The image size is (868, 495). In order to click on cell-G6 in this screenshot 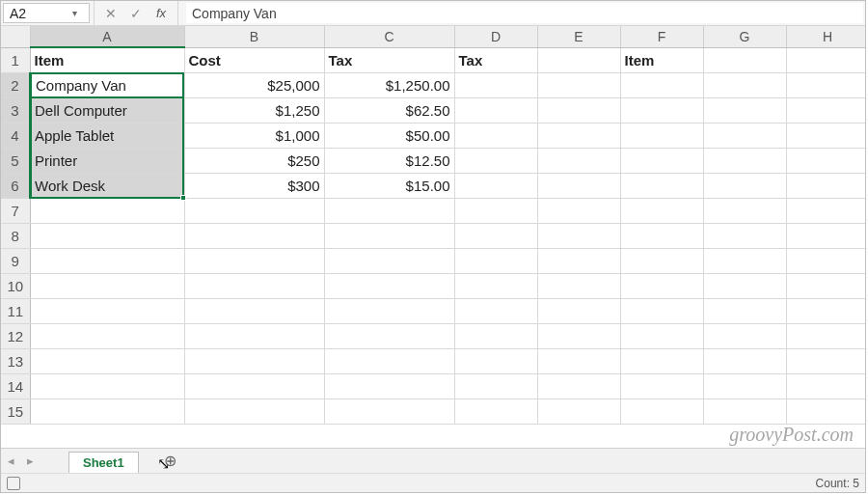, I will do `click(745, 185)`.